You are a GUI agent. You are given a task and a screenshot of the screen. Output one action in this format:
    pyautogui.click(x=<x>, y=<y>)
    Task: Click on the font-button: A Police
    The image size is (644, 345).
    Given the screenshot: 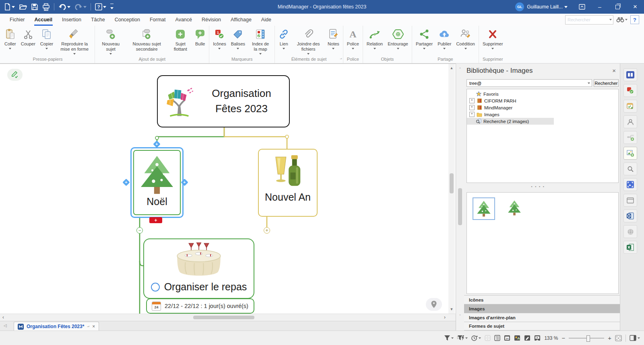 What is the action you would take?
    pyautogui.click(x=353, y=39)
    